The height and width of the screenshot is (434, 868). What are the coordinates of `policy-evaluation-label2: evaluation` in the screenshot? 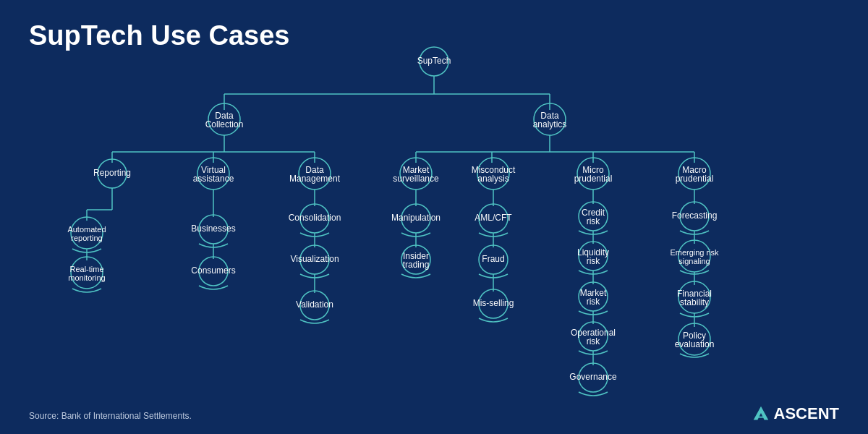 It's located at (694, 344).